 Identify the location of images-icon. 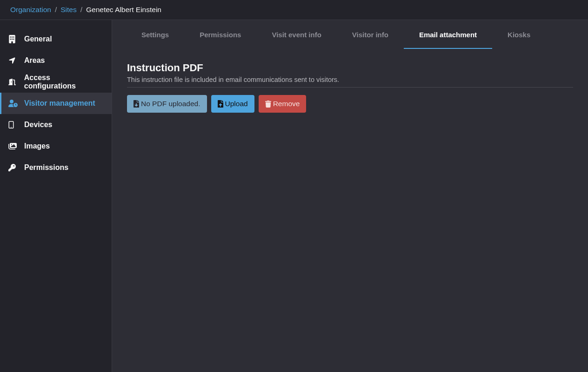
(14, 146).